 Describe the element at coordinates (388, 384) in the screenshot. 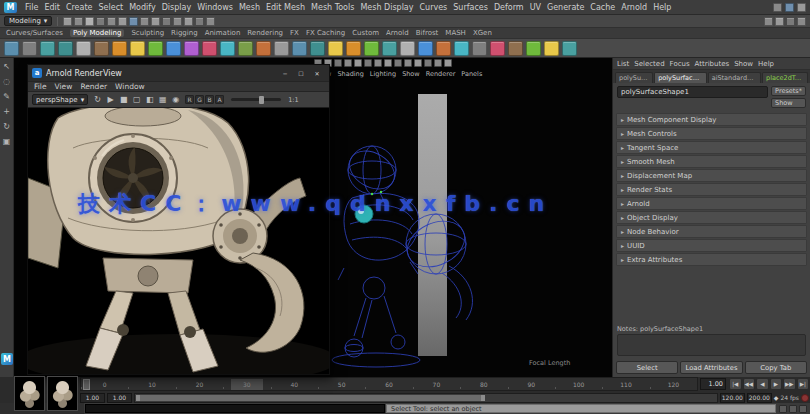

I see `timeline-tick: 60` at that location.